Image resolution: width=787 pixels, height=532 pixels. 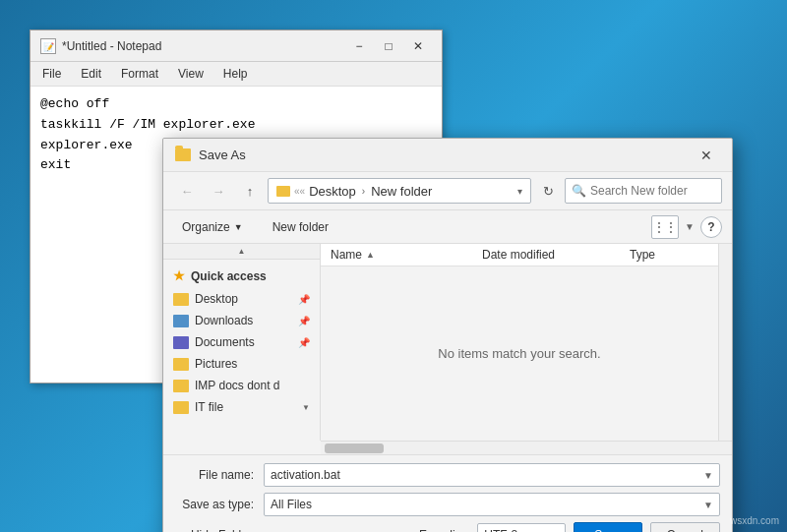 What do you see at coordinates (418, 46) in the screenshot?
I see `notepad-close-btn: ✕` at bounding box center [418, 46].